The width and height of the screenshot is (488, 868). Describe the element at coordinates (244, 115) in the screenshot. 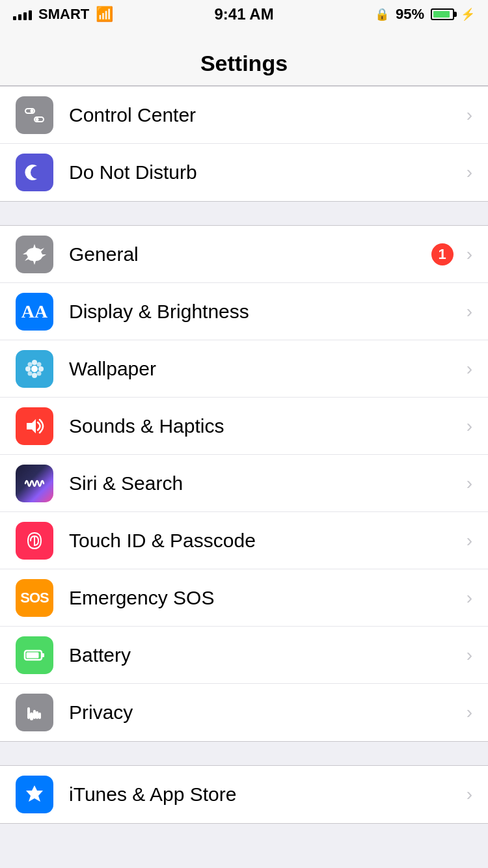

I see `settings-row-control-center: Control Center ›` at that location.